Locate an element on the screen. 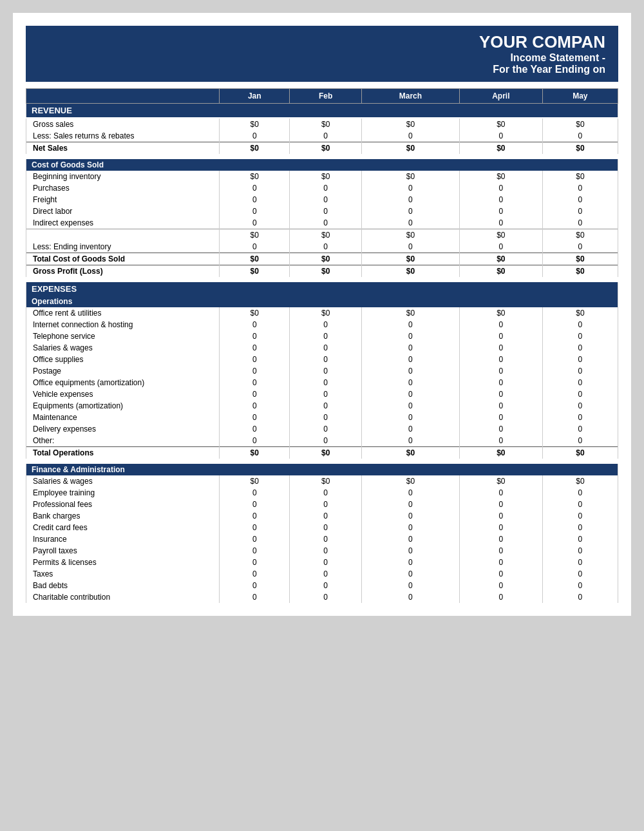 The height and width of the screenshot is (831, 644). vehicle-expenses-row: Vehicle expenses 0 0 0 0 0 is located at coordinates (322, 394).